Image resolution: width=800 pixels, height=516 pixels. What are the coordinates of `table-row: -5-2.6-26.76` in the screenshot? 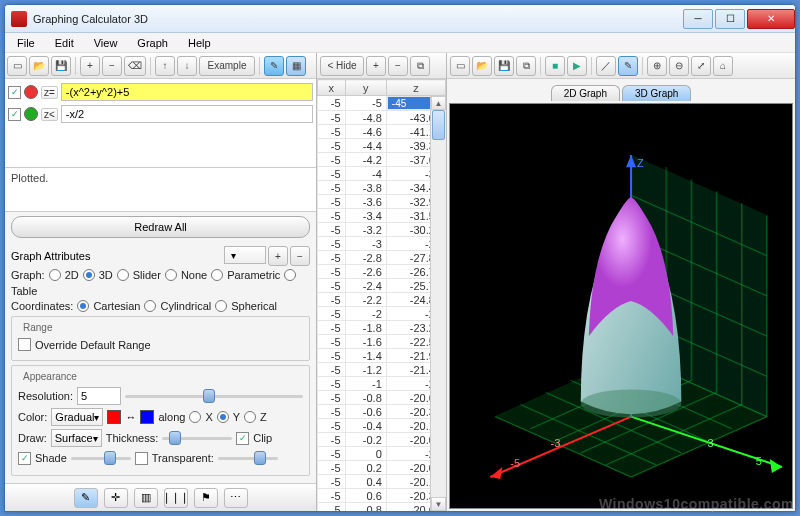 It's located at (382, 272).